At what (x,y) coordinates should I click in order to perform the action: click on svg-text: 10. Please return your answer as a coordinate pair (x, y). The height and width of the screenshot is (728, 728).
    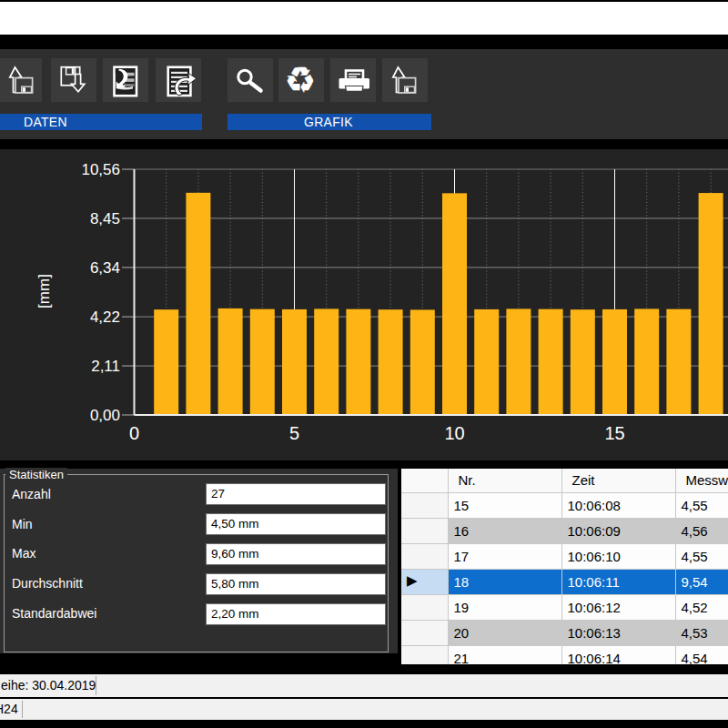
    Looking at the image, I should click on (454, 433).